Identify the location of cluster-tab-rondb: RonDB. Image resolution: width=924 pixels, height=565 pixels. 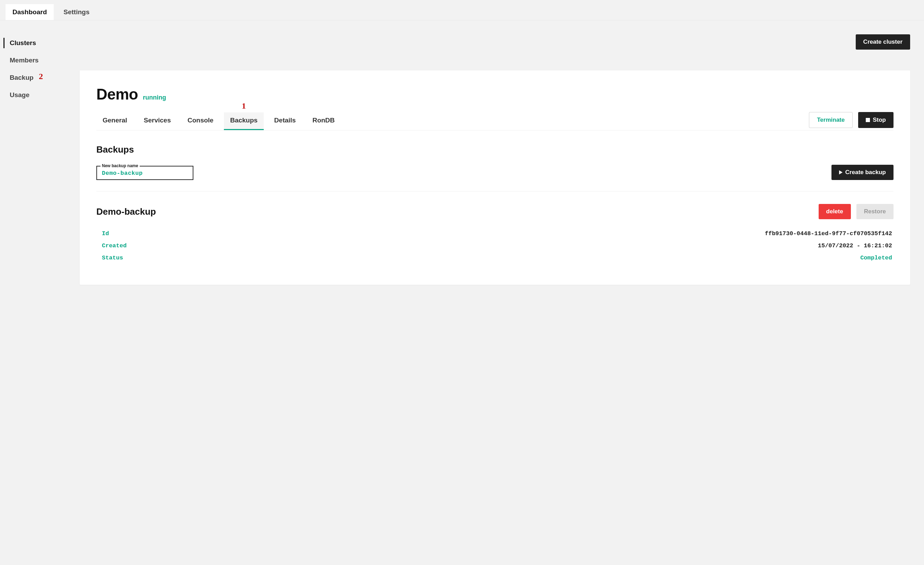
(323, 122).